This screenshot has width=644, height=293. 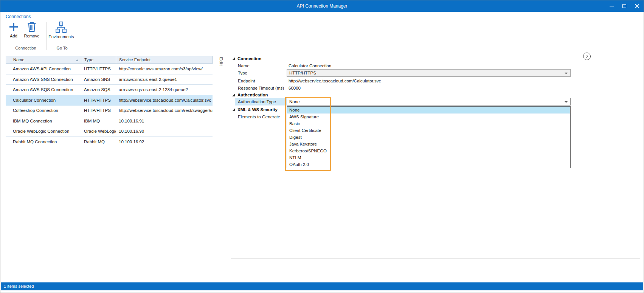 I want to click on table-header: Name Type Service Endpoint, so click(x=109, y=60).